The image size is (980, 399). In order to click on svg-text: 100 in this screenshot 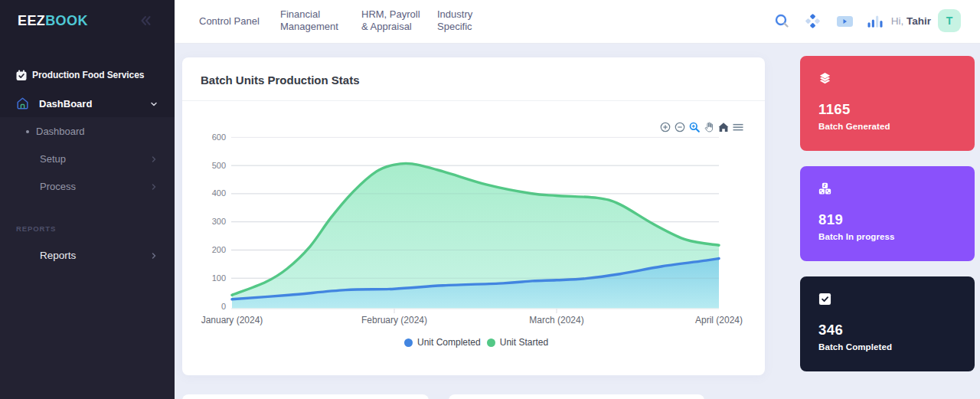, I will do `click(219, 278)`.